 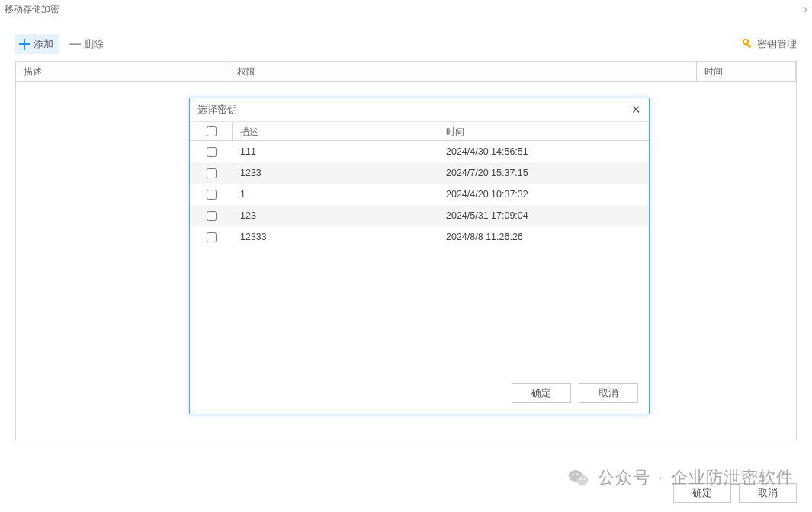 What do you see at coordinates (805, 9) in the screenshot?
I see `chevron-right-icon: ›` at bounding box center [805, 9].